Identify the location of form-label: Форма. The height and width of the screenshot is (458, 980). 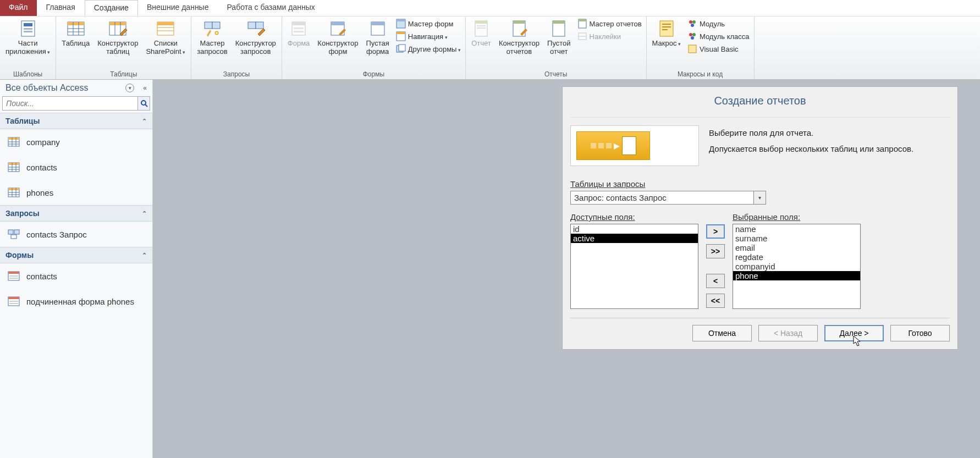
(299, 44).